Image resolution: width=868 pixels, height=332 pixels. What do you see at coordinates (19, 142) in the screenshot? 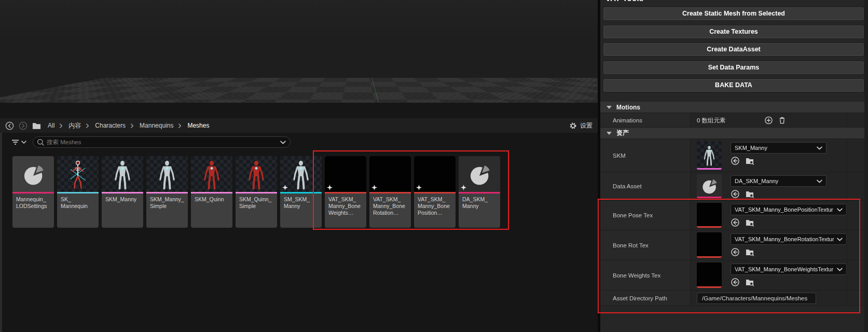
I see `filter-button` at bounding box center [19, 142].